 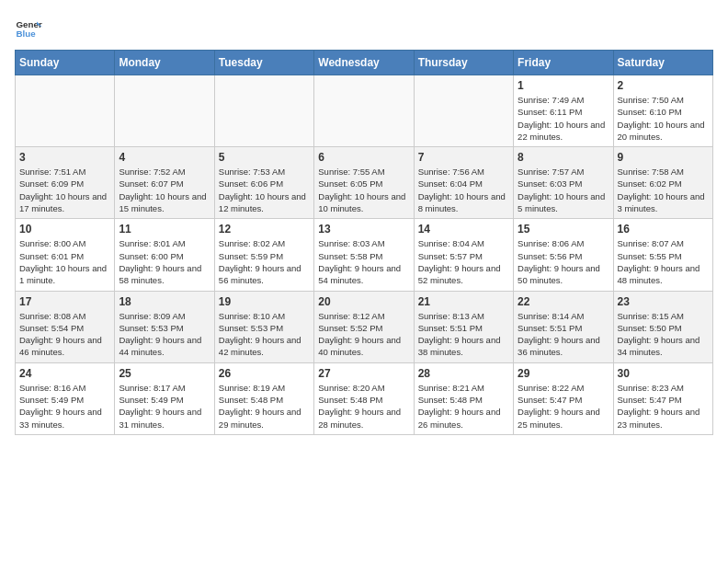 What do you see at coordinates (663, 398) in the screenshot?
I see `calendar-day-cell: 30Sunrise: 8:23 AM Sunset: 5:47 PM Dayli…` at bounding box center [663, 398].